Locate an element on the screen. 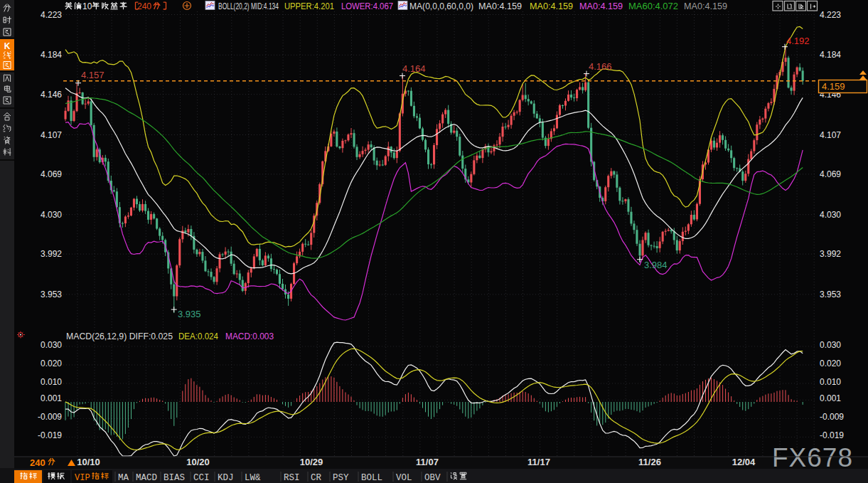 The width and height of the screenshot is (868, 483). svg-text: 11/07 is located at coordinates (427, 462).